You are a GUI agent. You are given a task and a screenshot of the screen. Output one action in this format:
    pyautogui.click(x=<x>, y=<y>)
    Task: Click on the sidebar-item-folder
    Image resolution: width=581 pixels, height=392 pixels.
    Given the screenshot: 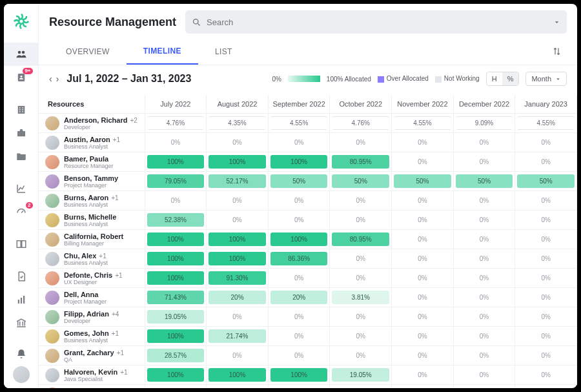 What is the action you would take?
    pyautogui.click(x=21, y=156)
    